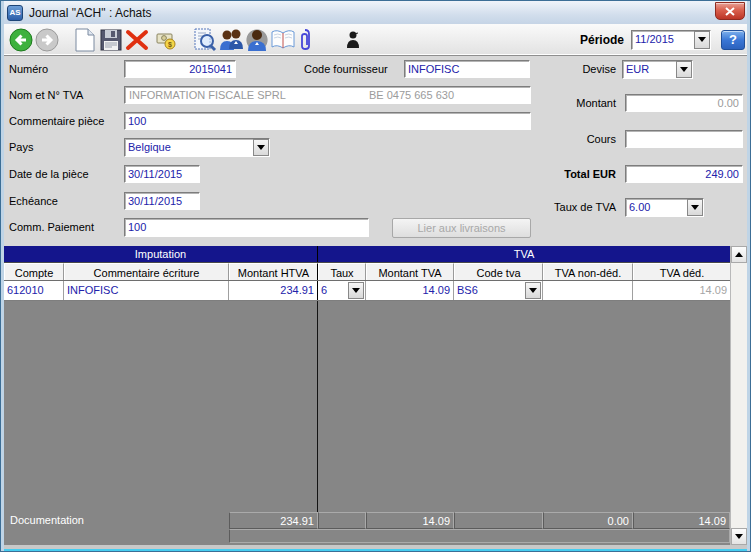 The height and width of the screenshot is (552, 751). I want to click on suppliers-icon, so click(231, 40).